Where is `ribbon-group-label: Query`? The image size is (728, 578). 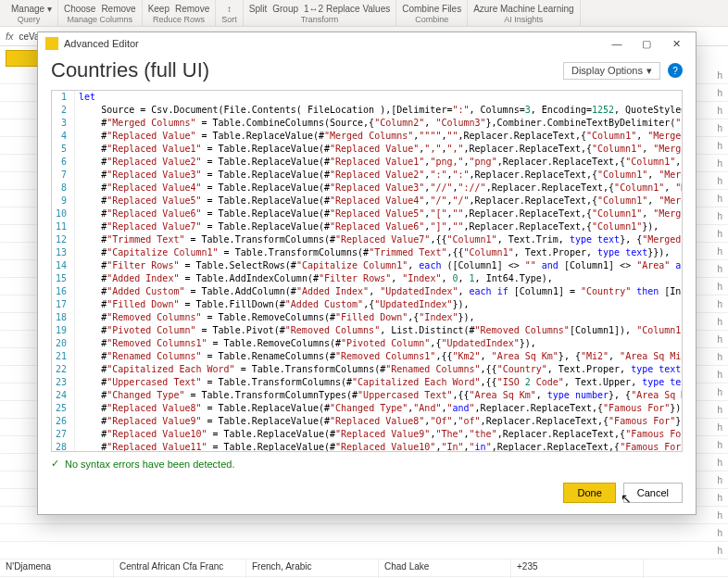
ribbon-group-label: Query is located at coordinates (30, 20).